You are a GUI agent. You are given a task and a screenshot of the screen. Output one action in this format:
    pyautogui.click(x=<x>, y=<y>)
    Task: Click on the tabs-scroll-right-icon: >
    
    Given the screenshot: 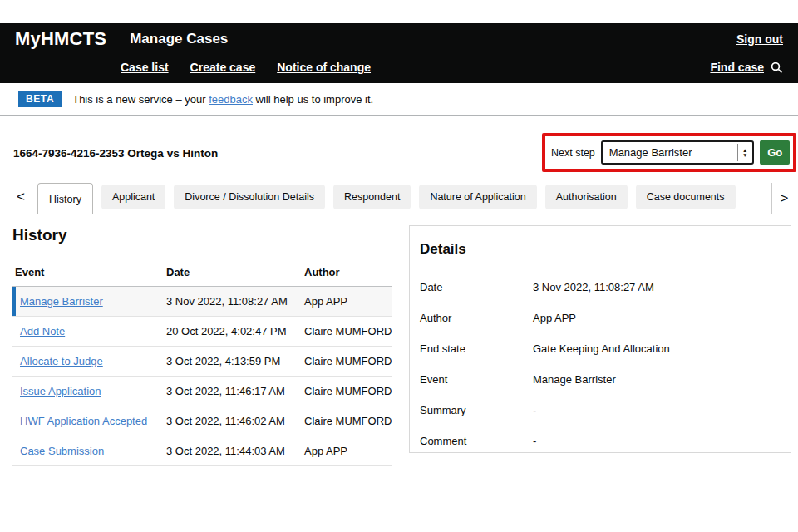 What is the action you would take?
    pyautogui.click(x=784, y=198)
    